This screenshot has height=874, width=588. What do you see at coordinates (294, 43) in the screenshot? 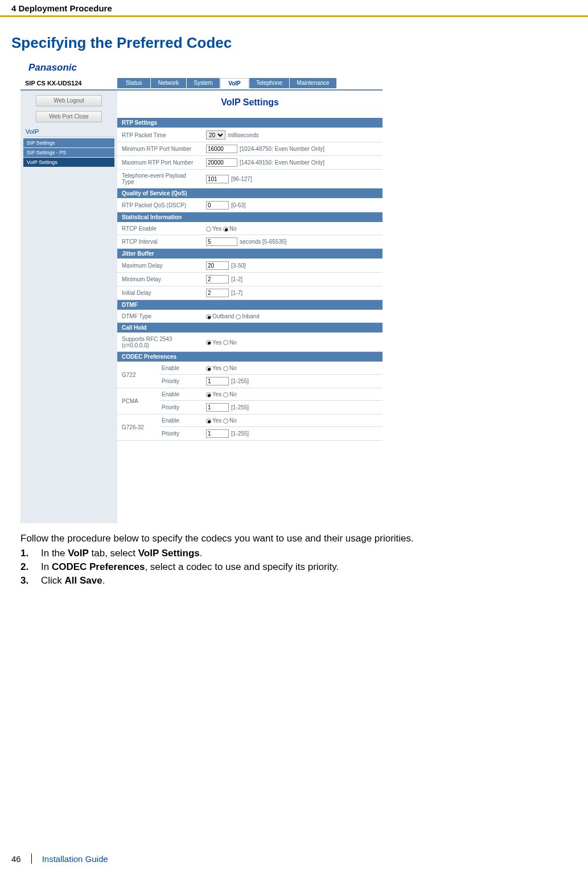
I see `section-title: Specifying the Preferred Codec` at bounding box center [294, 43].